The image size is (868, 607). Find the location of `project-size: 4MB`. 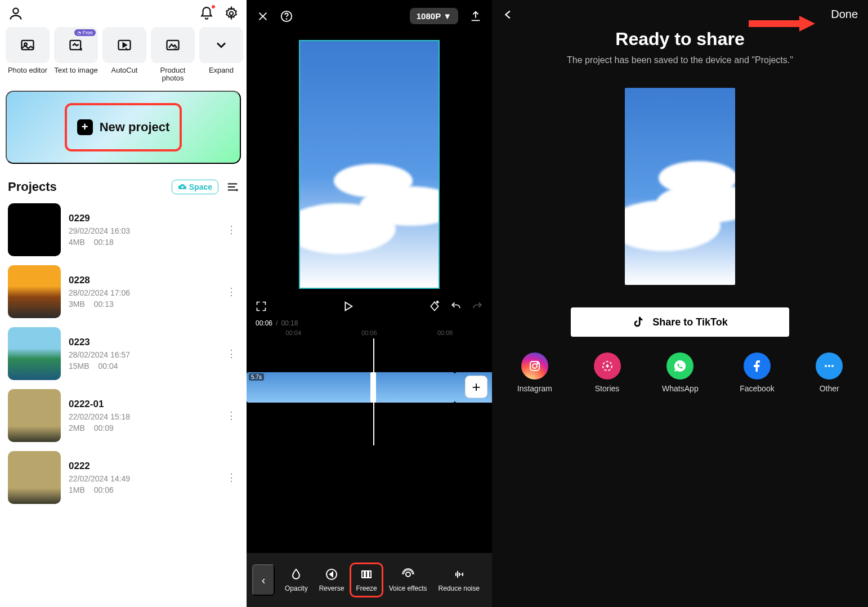

project-size: 4MB is located at coordinates (77, 242).